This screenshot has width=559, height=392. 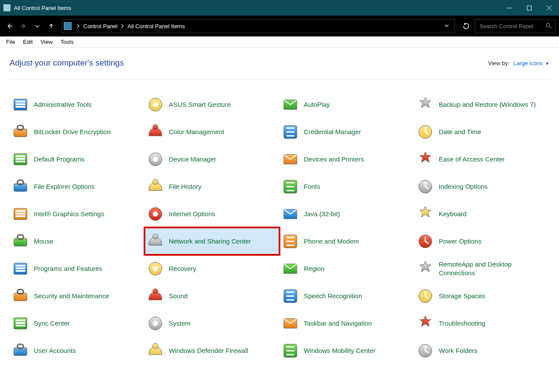 I want to click on cp-item-device-manager: Device Manager, so click(x=212, y=159).